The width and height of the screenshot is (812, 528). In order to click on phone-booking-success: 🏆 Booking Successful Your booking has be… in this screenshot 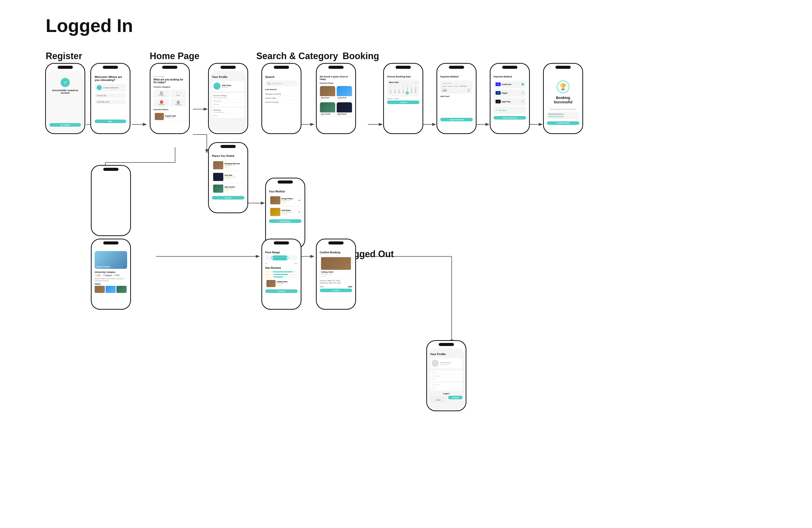, I will do `click(563, 98)`.